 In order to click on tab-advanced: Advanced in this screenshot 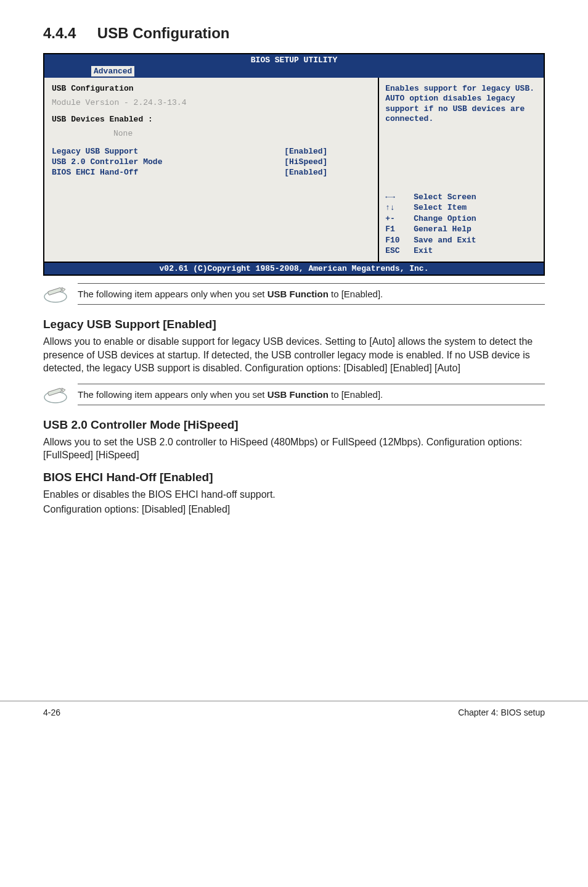, I will do `click(113, 72)`.